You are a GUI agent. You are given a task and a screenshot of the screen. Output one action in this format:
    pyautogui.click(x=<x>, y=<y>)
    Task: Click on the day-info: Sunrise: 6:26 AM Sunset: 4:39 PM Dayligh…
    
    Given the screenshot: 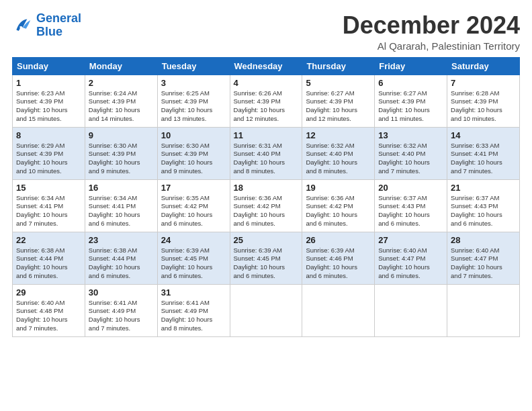 What is the action you would take?
    pyautogui.click(x=266, y=106)
    